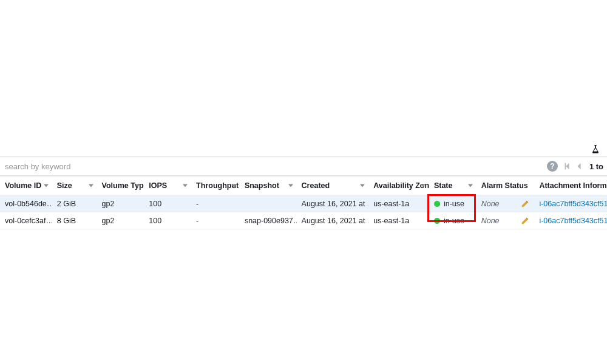 The height and width of the screenshot is (364, 607). What do you see at coordinates (75, 186) in the screenshot?
I see `col-size: Size` at bounding box center [75, 186].